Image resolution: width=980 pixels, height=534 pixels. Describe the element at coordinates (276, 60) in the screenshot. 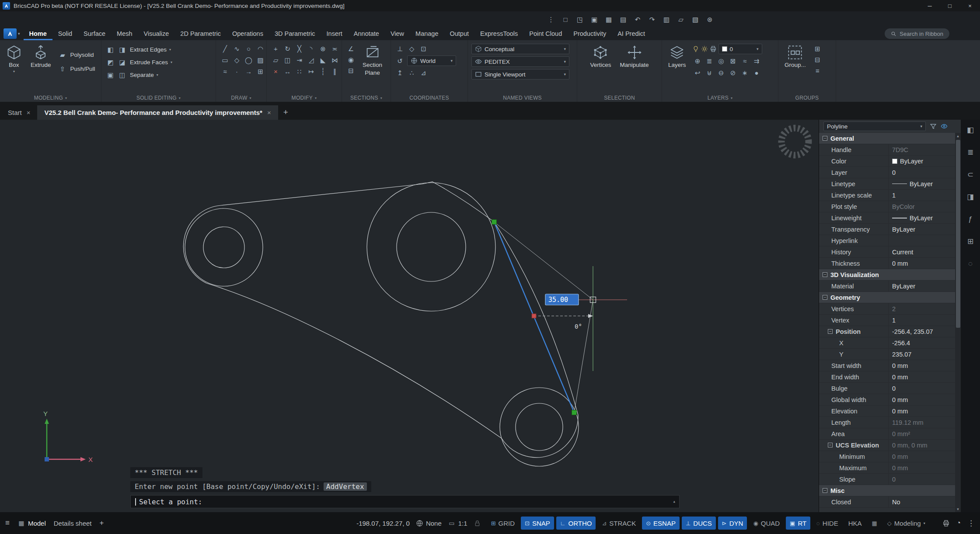

I see `copy-icon: ▱` at that location.